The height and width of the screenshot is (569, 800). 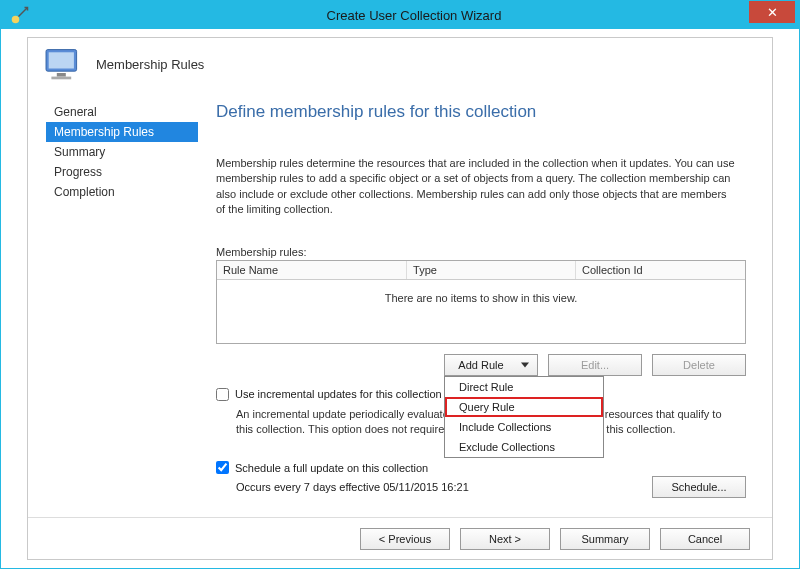 I want to click on menu-item-query-rule: Query Rule, so click(x=524, y=407).